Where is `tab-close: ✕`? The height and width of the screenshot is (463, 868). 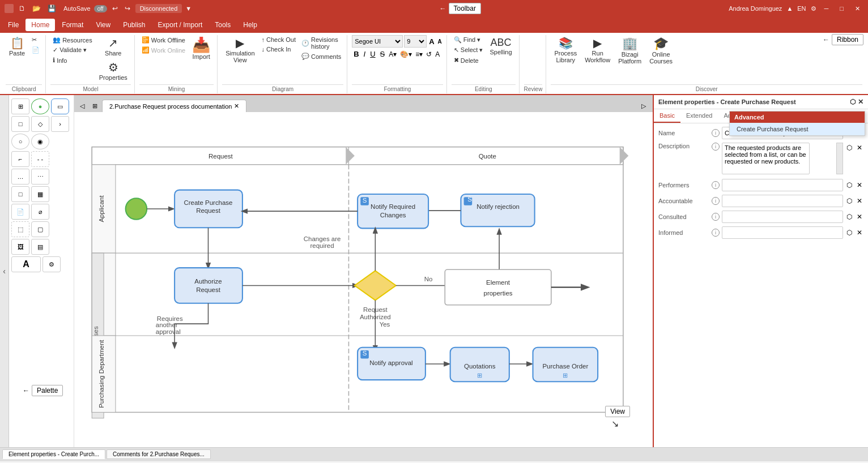 tab-close: ✕ is located at coordinates (237, 106).